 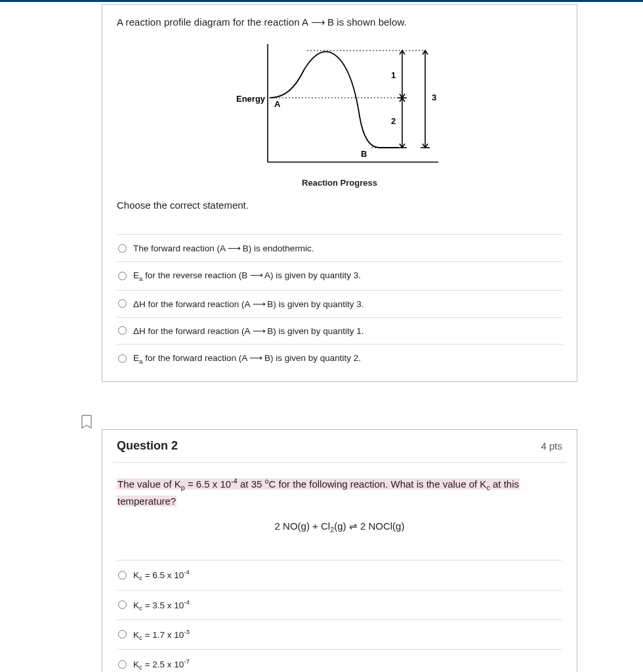 I want to click on x-axis-label: Reaction Progress, so click(x=340, y=182).